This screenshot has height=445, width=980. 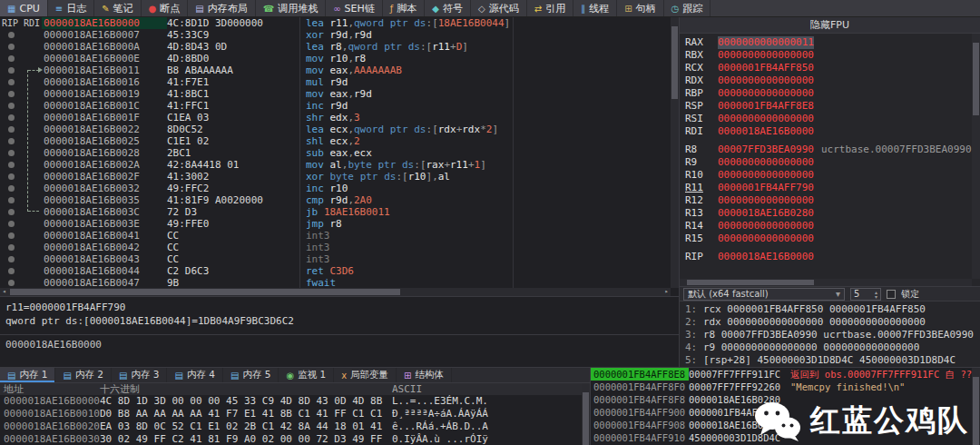 I want to click on disasm-row: 0000018AE16B0043CCint3, so click(x=336, y=260).